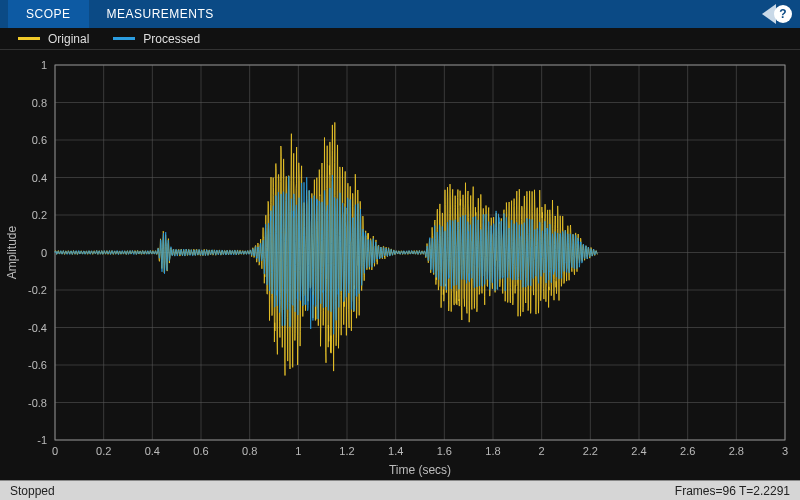 The width and height of the screenshot is (800, 500). Describe the element at coordinates (396, 451) in the screenshot. I see `svg-text: 1.4` at that location.